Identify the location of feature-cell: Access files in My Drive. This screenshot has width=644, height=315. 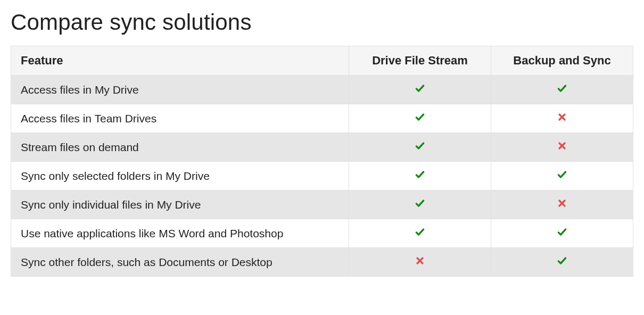
(180, 90).